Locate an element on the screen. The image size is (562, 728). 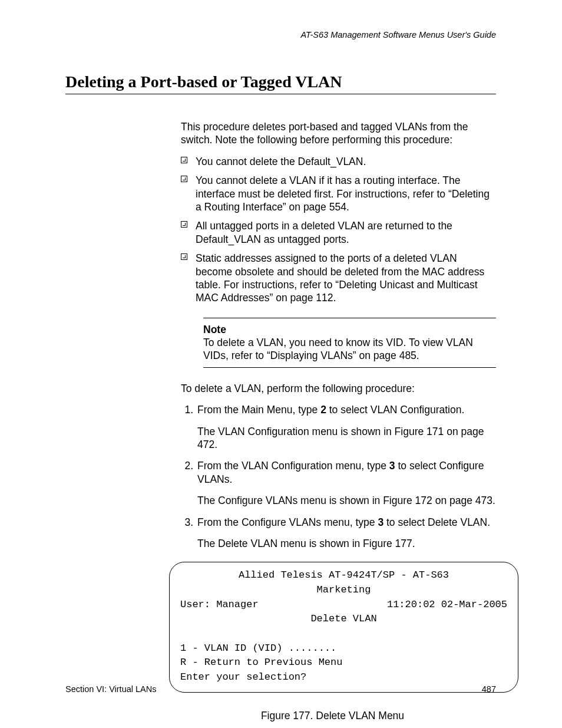
terminal-user: User: Manager is located at coordinates (219, 605).